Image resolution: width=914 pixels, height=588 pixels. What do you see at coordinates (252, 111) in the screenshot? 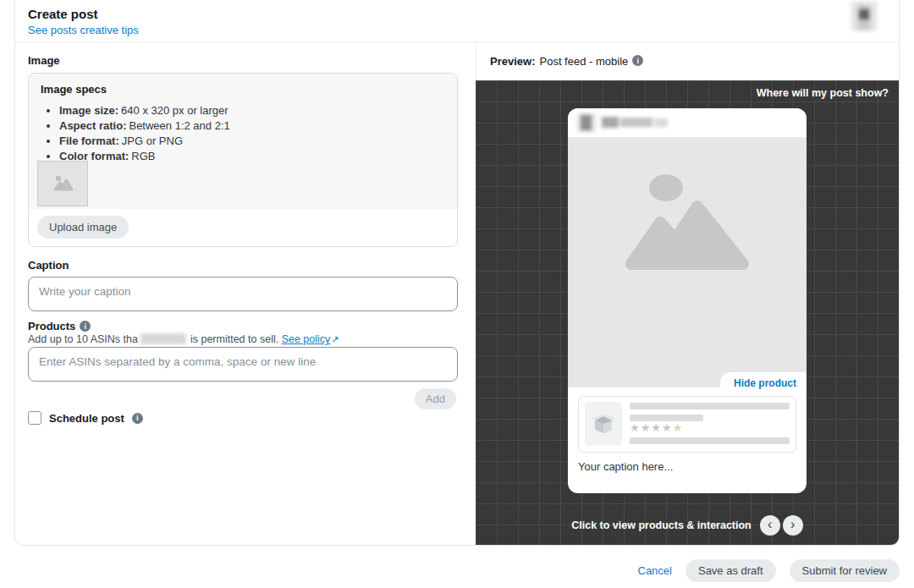
I see `spec-item: Image size:640 x 320 px or larger` at bounding box center [252, 111].